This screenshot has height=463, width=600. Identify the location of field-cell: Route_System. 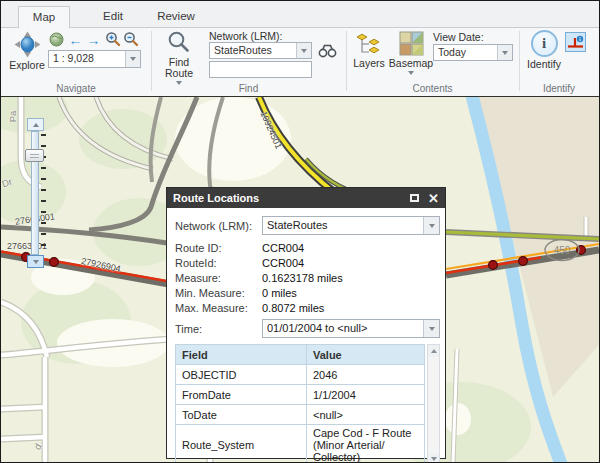
(242, 444).